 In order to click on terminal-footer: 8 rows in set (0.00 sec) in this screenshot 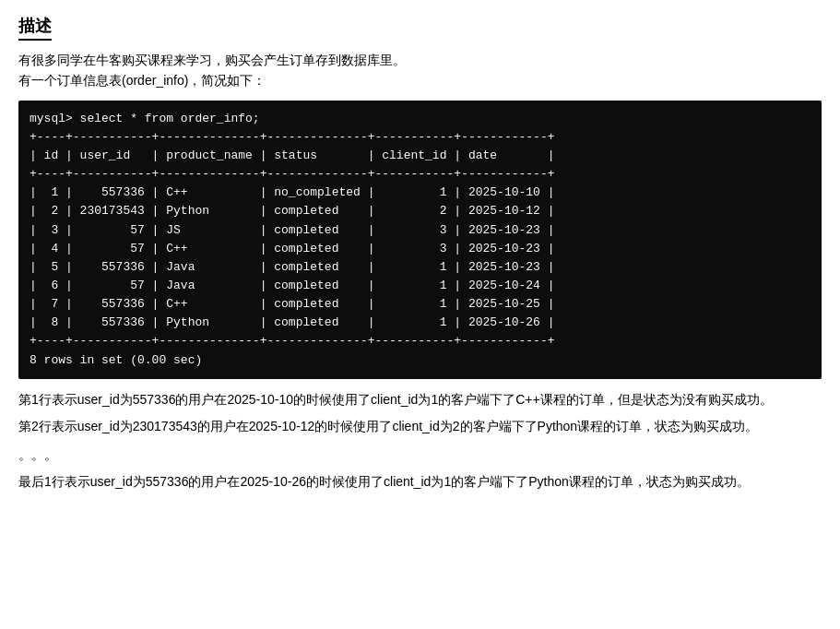, I will do `click(420, 361)`.